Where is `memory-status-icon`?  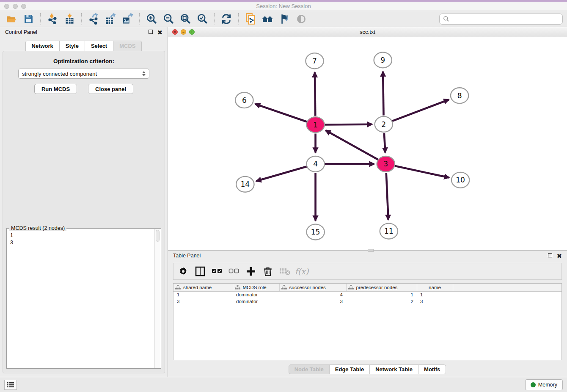
memory-status-icon is located at coordinates (533, 385).